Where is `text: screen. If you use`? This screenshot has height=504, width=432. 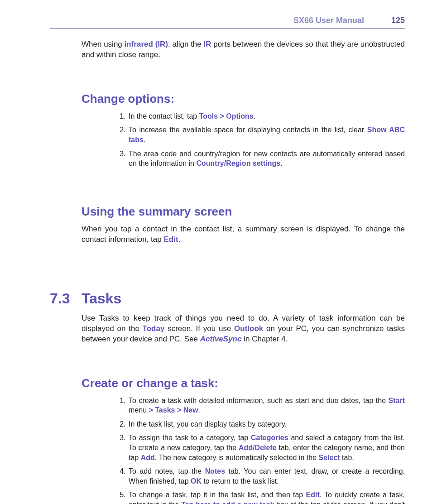 text: screen. If you use is located at coordinates (199, 329).